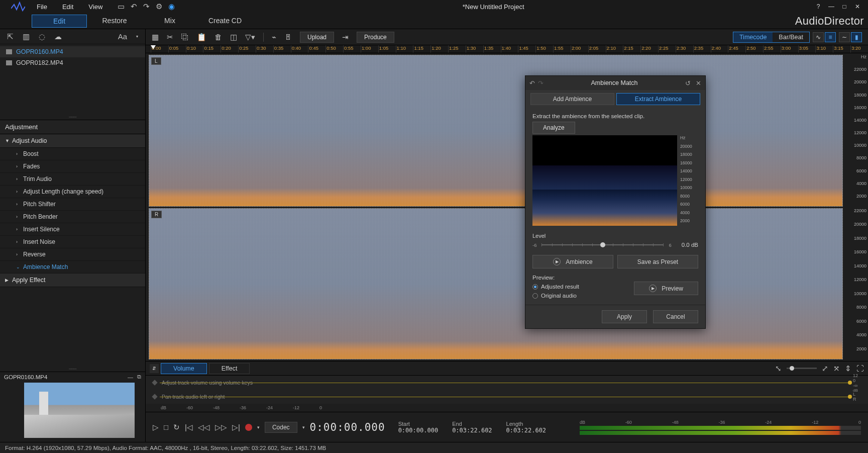 This screenshot has height=453, width=868. Describe the element at coordinates (779, 369) in the screenshot. I see `zoom-out-icon: ⤡` at that location.